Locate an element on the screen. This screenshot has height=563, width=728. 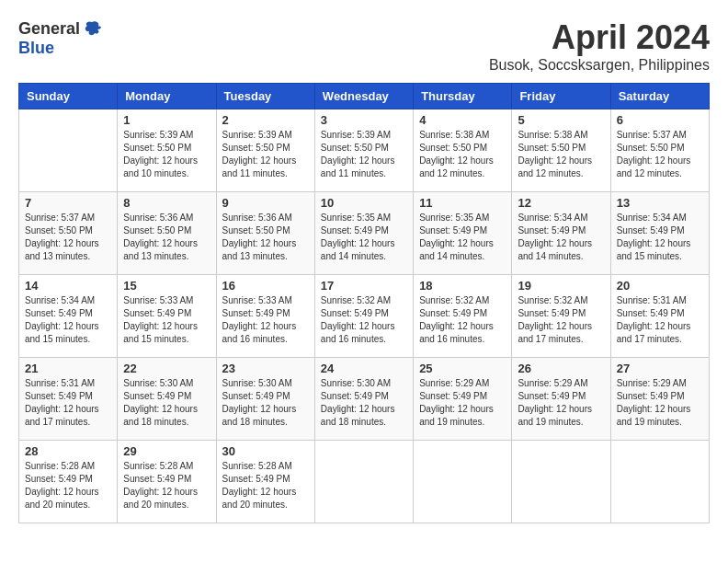
calendar-header-thursday: Thursday is located at coordinates (463, 97).